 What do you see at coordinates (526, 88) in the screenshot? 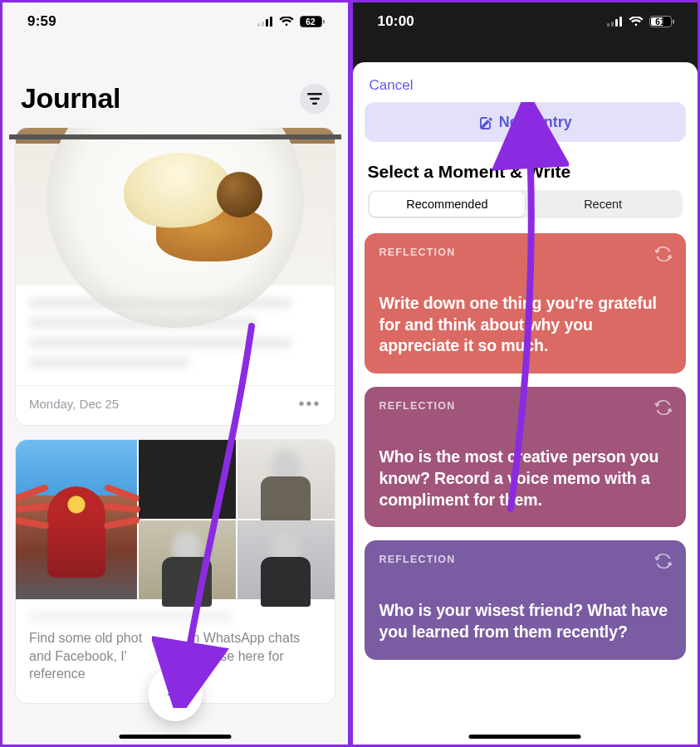
I see `cancel-button: Cancel` at bounding box center [526, 88].